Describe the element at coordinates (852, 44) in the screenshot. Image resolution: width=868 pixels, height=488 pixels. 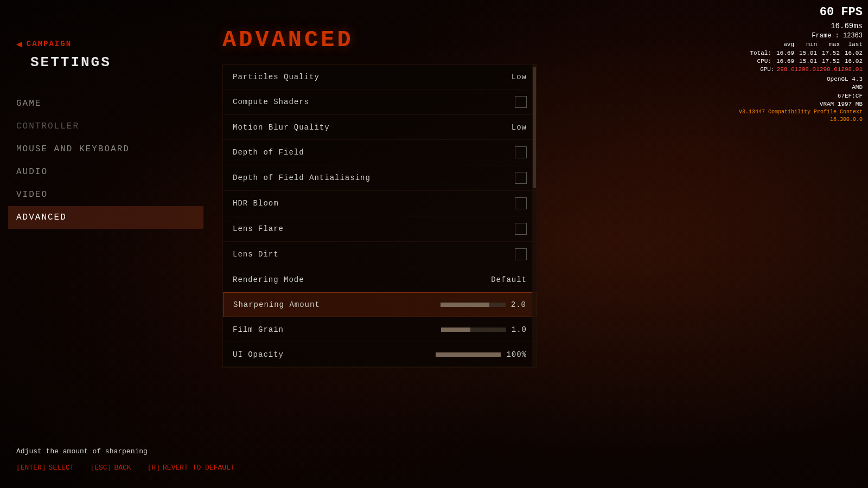
I see `stat-header-last: last` at that location.